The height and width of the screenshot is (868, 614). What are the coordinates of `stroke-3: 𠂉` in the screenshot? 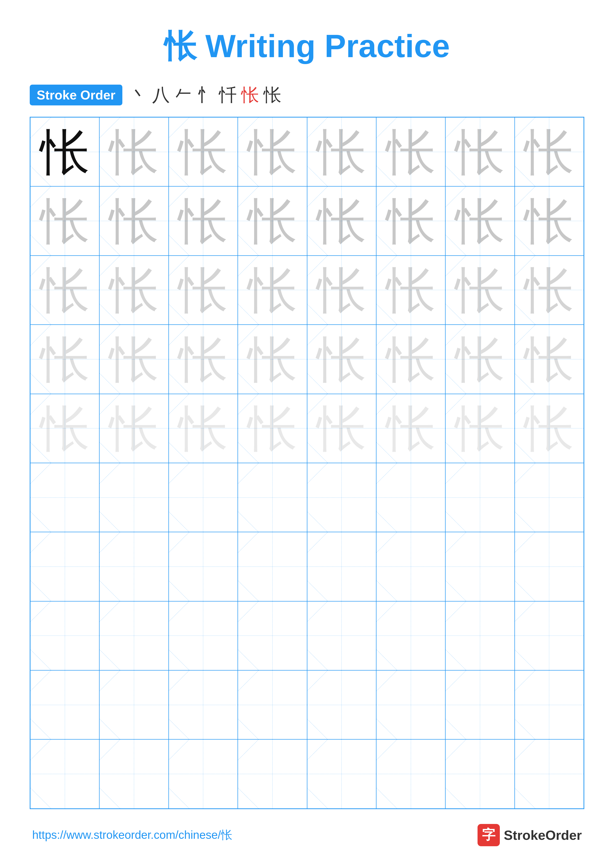 It's located at (183, 95).